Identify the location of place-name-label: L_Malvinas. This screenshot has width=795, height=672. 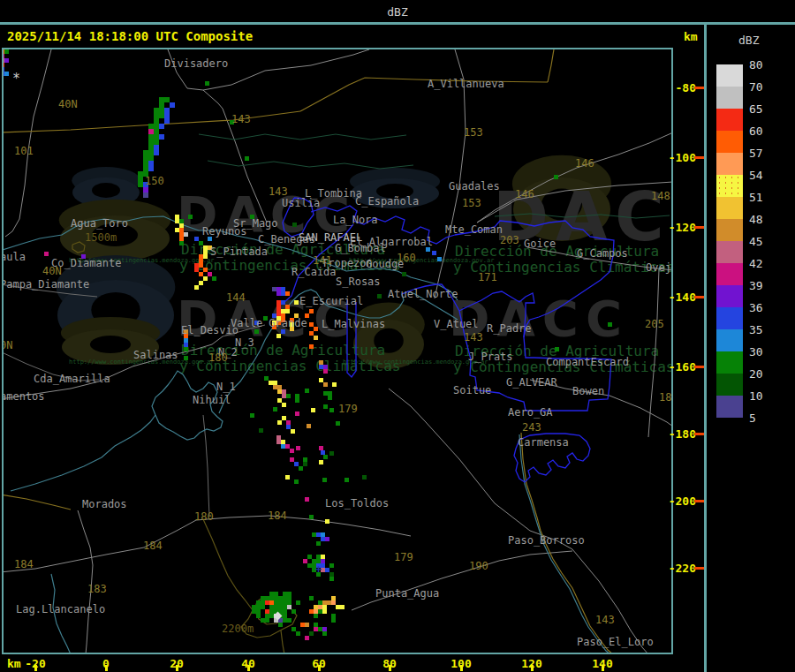
(353, 325).